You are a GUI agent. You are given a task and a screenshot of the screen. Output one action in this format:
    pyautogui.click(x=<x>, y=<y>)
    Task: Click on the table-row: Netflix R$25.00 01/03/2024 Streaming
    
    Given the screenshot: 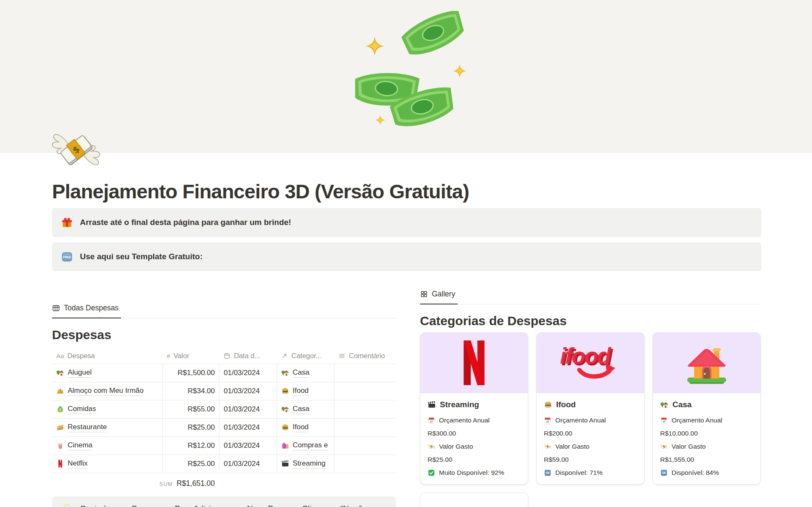 What is the action you would take?
    pyautogui.click(x=224, y=464)
    